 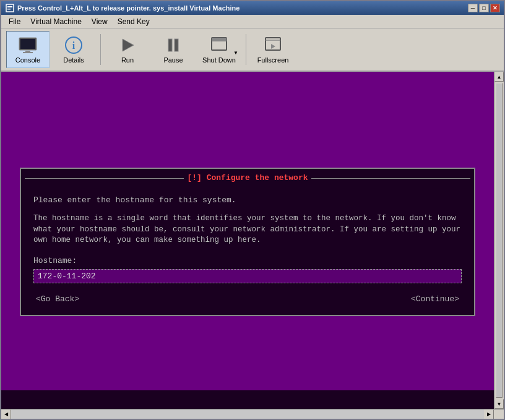 I want to click on menu-file: File, so click(x=15, y=22).